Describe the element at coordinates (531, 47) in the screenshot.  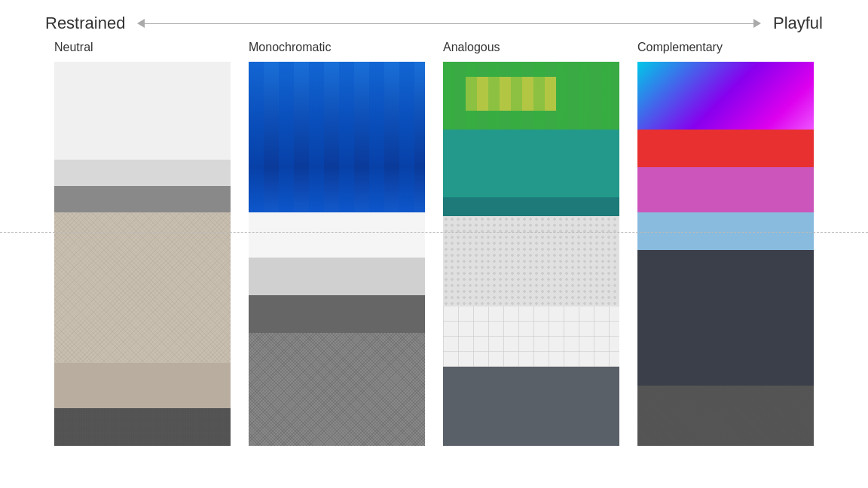
I see `analogous-label: Analogous` at that location.